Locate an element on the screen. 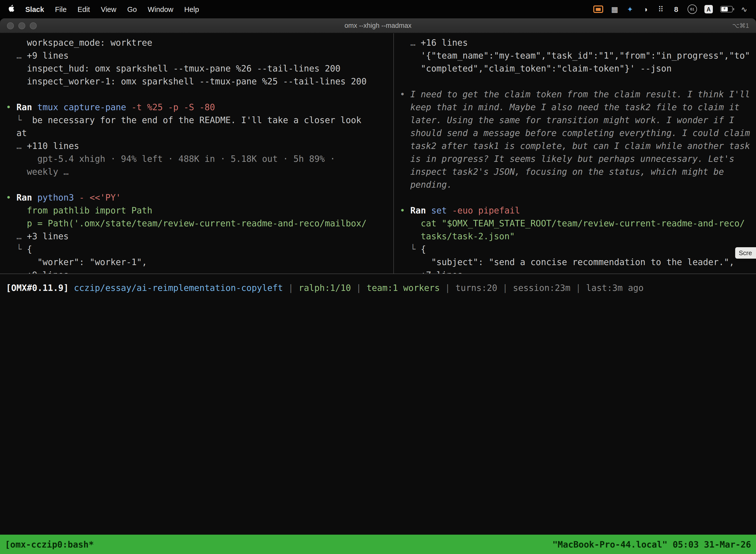  menu-bar-left: Slack File Edit View Go Window Help is located at coordinates (104, 9).